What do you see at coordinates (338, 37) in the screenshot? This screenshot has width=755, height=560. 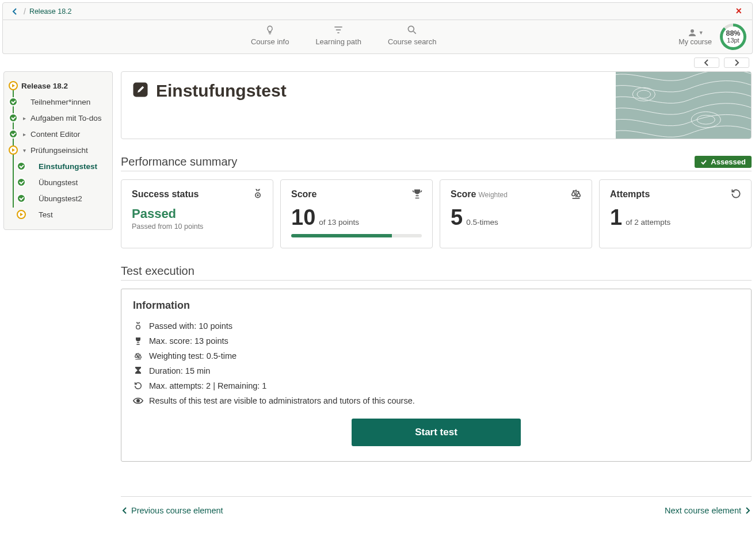 I see `toolbar-learning-path: Learning path` at bounding box center [338, 37].